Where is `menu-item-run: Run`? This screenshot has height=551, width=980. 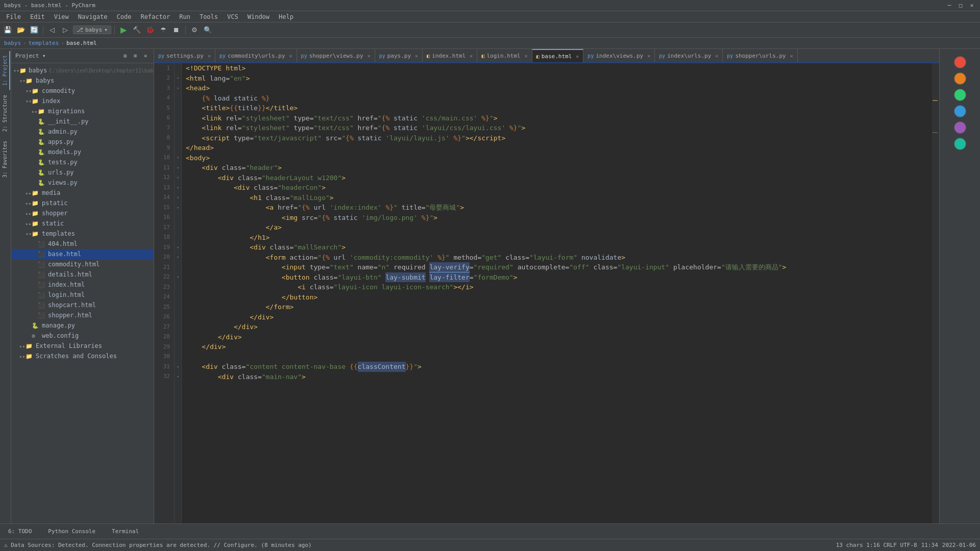 menu-item-run: Run is located at coordinates (185, 17).